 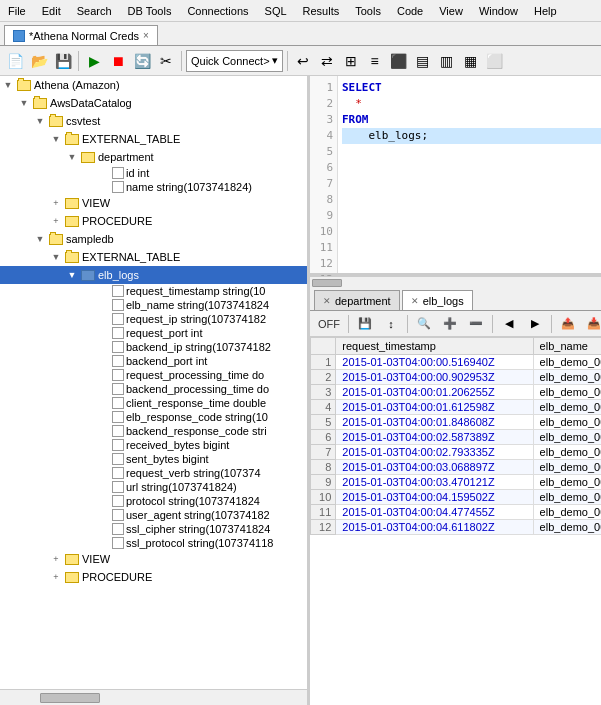 I want to click on expand-ext-csvtest: ▼, so click(x=56, y=139).